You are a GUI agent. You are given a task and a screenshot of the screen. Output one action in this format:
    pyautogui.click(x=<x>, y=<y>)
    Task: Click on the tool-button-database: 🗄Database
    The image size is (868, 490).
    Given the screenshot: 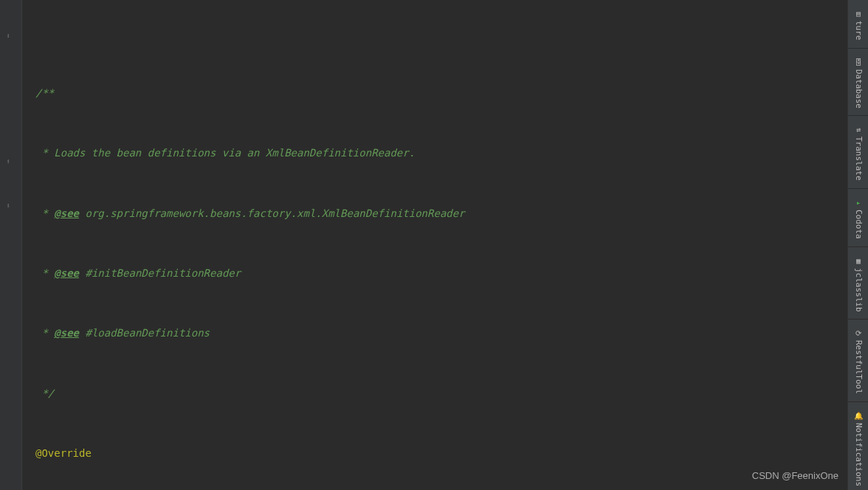 What is the action you would take?
    pyautogui.click(x=858, y=83)
    